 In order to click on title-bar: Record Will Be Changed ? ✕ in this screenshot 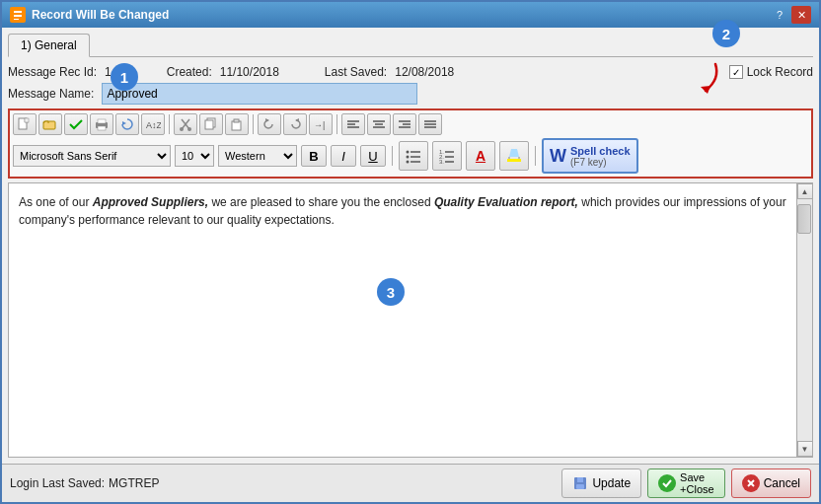, I will do `click(410, 15)`.